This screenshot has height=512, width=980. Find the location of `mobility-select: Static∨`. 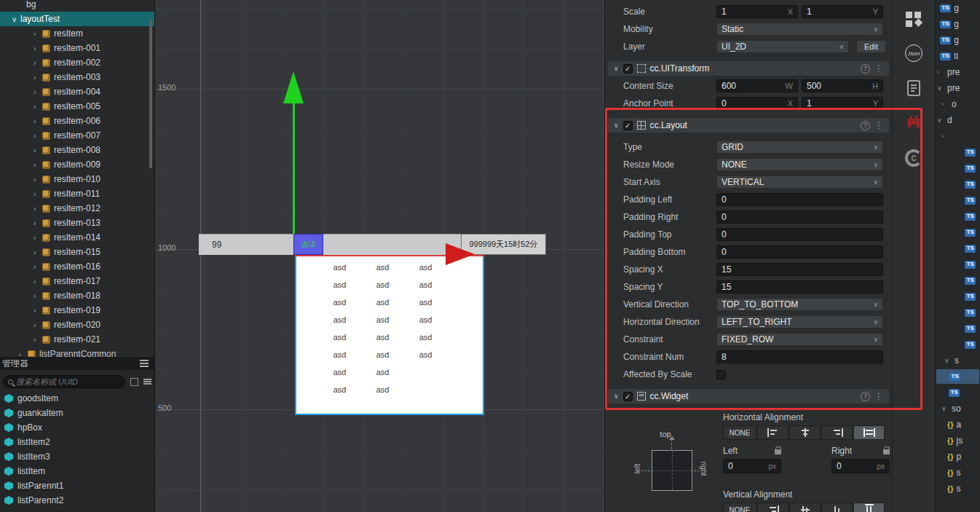

mobility-select: Static∨ is located at coordinates (799, 29).